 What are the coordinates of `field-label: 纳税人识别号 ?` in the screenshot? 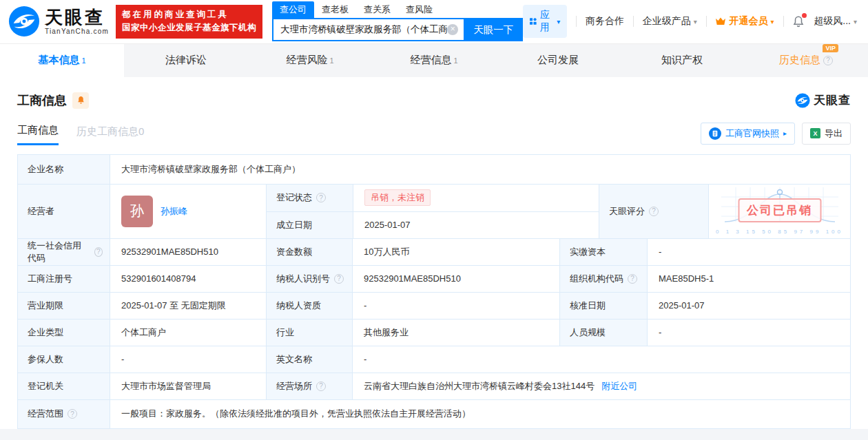 It's located at (309, 279).